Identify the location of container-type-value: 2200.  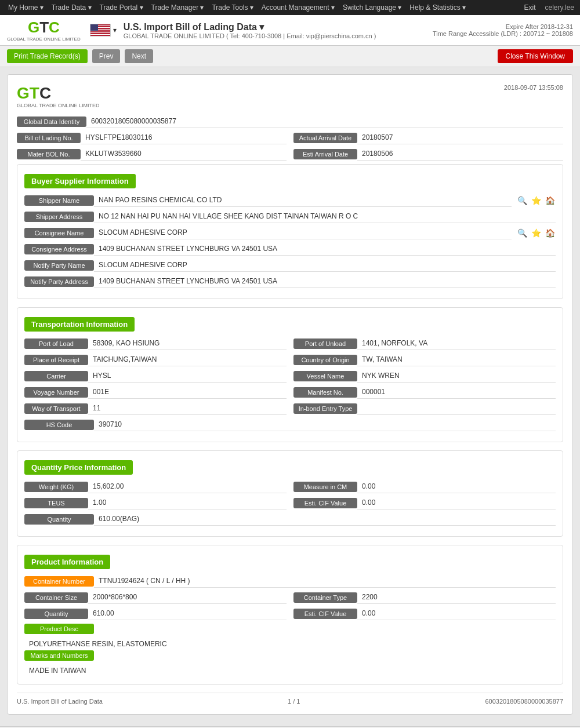
(456, 598).